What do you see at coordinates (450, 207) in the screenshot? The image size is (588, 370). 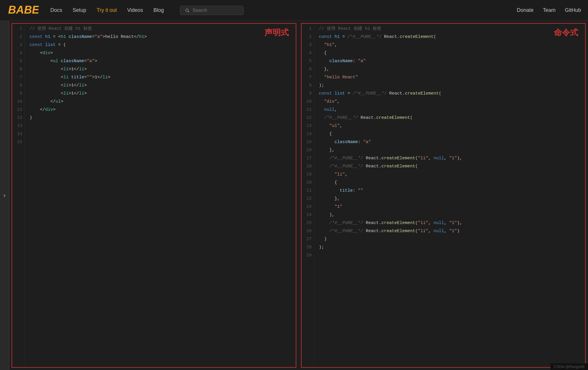 I see `code-line: "1"` at bounding box center [450, 207].